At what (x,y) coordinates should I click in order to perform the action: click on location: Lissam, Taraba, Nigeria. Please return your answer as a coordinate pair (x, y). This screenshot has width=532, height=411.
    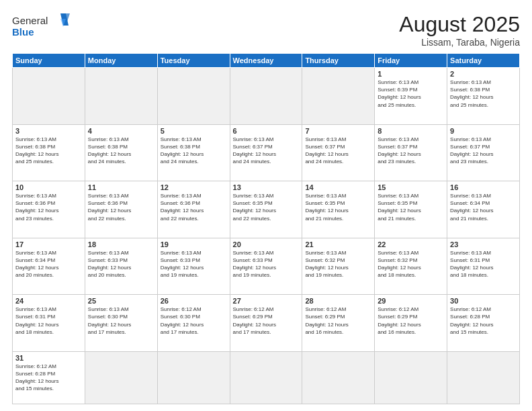
    Looking at the image, I should click on (459, 42).